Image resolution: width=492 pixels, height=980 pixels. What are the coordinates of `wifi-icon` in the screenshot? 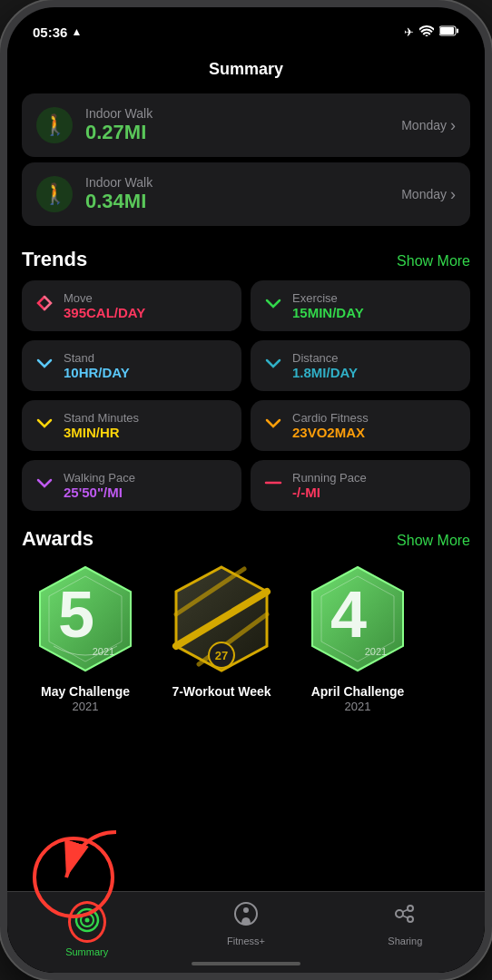 It's located at (427, 33).